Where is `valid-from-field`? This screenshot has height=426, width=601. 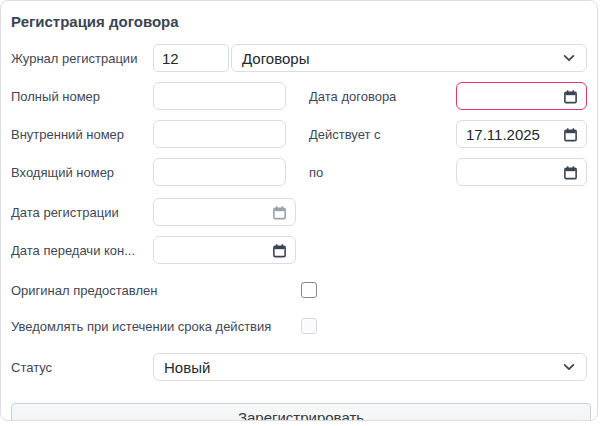 valid-from-field is located at coordinates (522, 134).